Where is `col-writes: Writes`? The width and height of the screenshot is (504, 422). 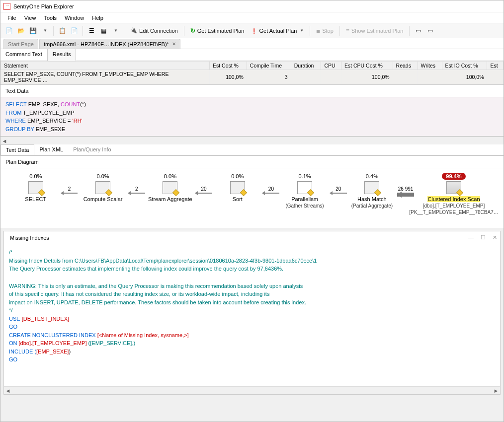
col-writes: Writes is located at coordinates (429, 66).